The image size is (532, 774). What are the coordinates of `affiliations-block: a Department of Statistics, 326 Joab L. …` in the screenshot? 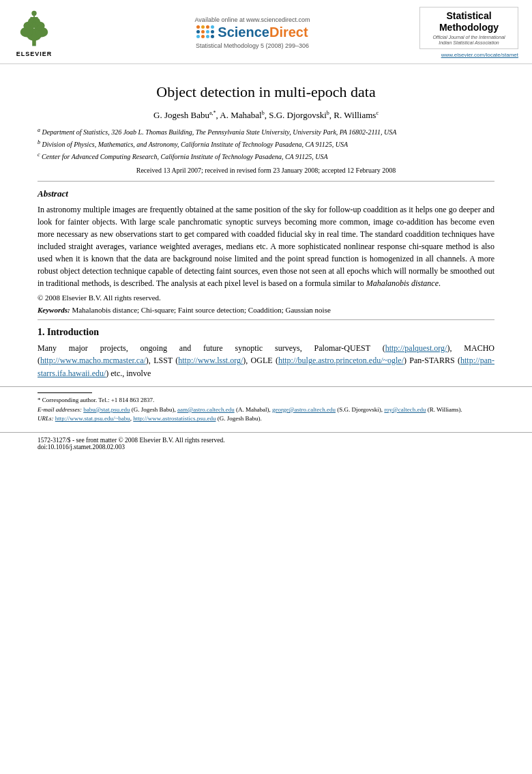 It's located at (266, 145).